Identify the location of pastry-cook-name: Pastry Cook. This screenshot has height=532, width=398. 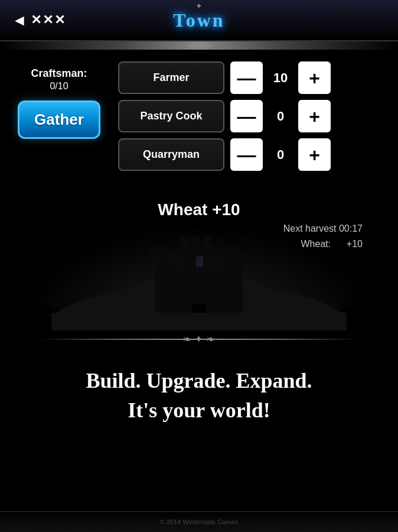
(171, 116).